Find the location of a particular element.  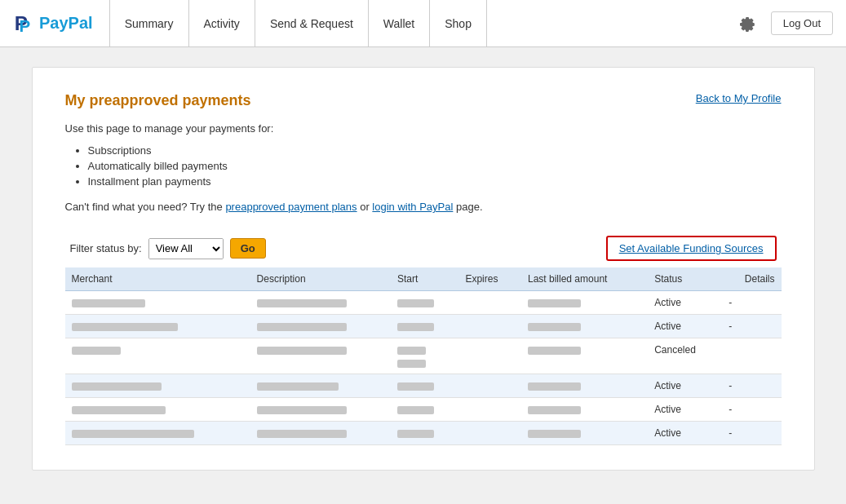

svg-text: P is located at coordinates (24, 26).